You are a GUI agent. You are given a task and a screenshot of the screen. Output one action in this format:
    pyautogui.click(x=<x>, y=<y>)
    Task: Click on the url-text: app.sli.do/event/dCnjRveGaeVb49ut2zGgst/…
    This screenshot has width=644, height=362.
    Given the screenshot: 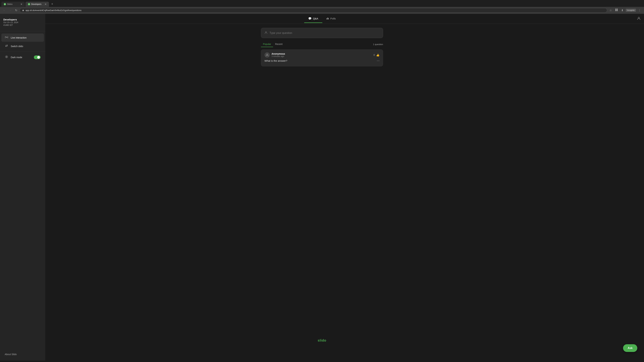 What is the action you would take?
    pyautogui.click(x=315, y=10)
    